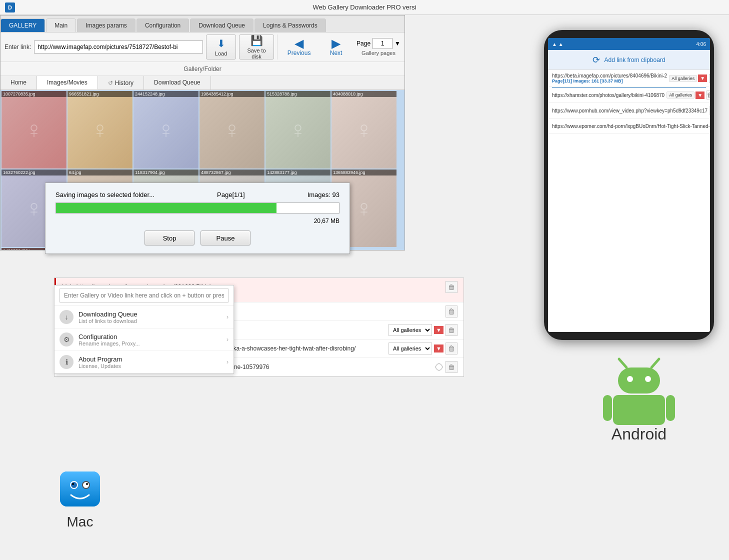  Describe the element at coordinates (629, 78) in the screenshot. I see `phone-list-item: https://beta.imagefap.com/pictures/84046…` at that location.